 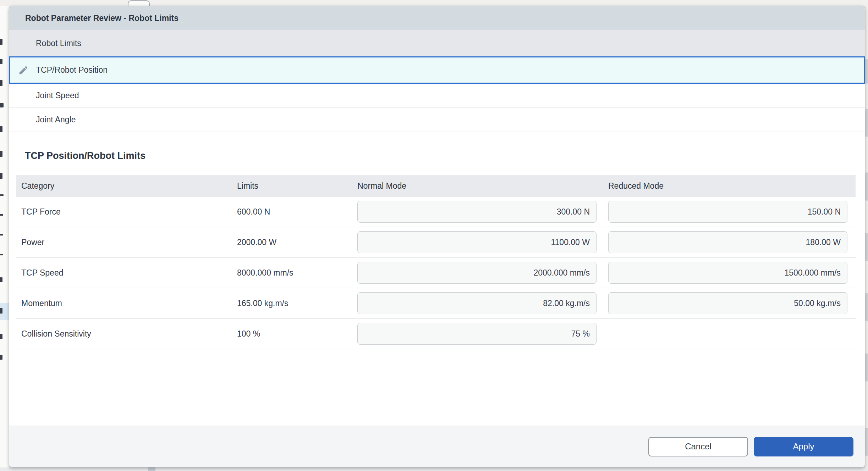 What do you see at coordinates (436, 186) in the screenshot?
I see `table-header-row: Category Limits Normal Mode Reduced Mode` at bounding box center [436, 186].